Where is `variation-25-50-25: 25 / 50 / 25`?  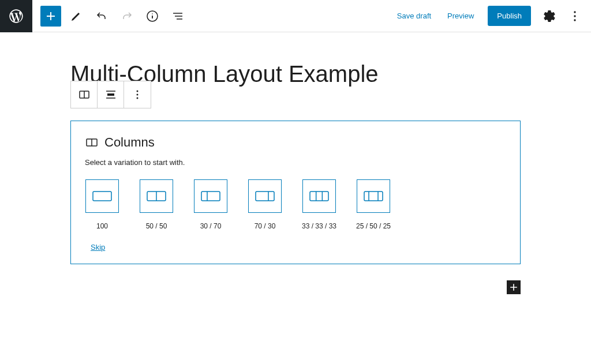
variation-25-50-25: 25 / 50 / 25 is located at coordinates (373, 205).